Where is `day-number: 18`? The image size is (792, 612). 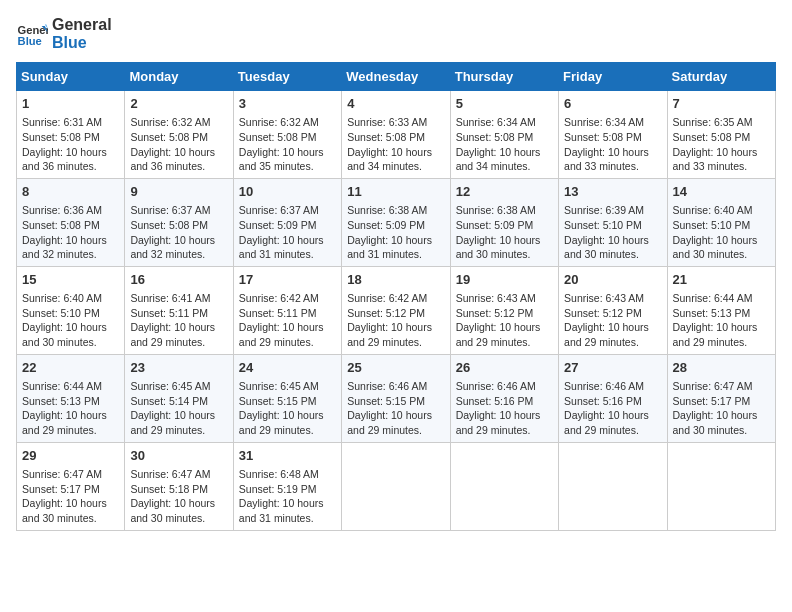 day-number: 18 is located at coordinates (396, 280).